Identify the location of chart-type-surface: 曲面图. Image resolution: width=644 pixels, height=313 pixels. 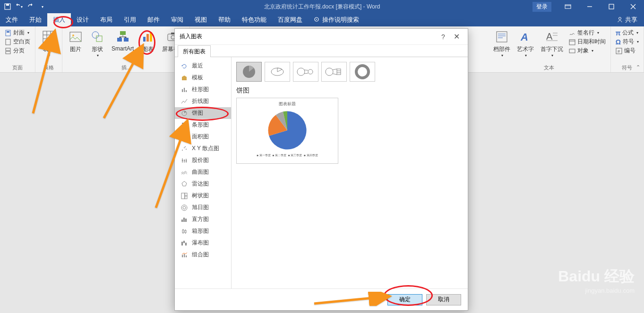
(203, 172).